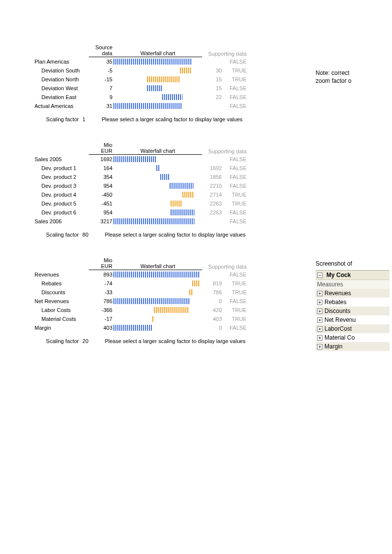  What do you see at coordinates (320, 275) in the screenshot?
I see `collapse-icon` at bounding box center [320, 275].